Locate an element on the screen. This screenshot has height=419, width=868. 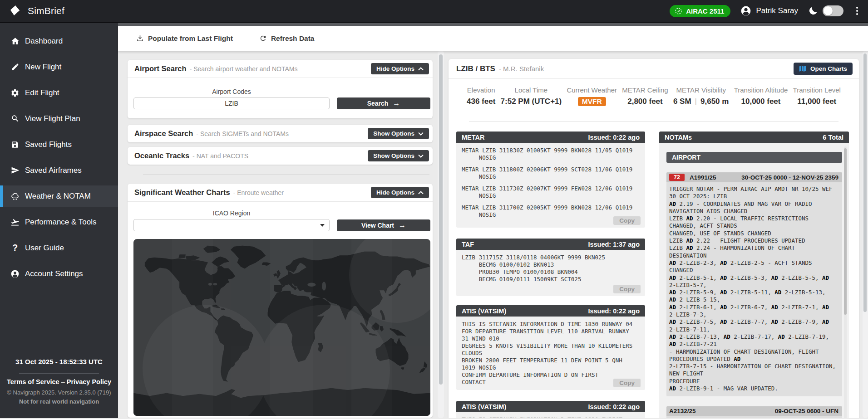
oceanic-tracks-subtitle: - NAT and PACOTS is located at coordinates (221, 156).